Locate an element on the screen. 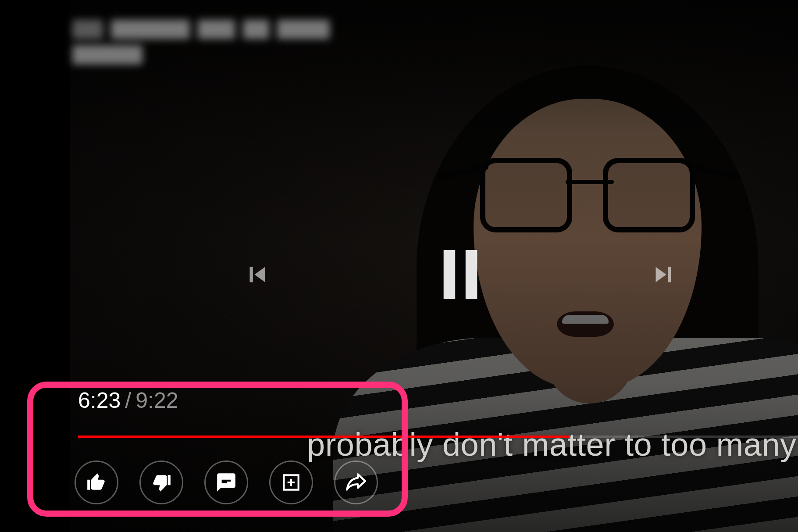  comments-button is located at coordinates (226, 482).